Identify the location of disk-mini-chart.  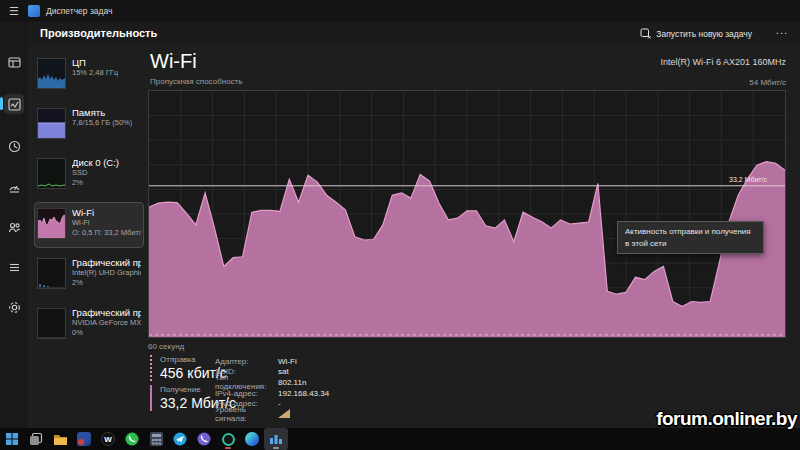
(52, 174).